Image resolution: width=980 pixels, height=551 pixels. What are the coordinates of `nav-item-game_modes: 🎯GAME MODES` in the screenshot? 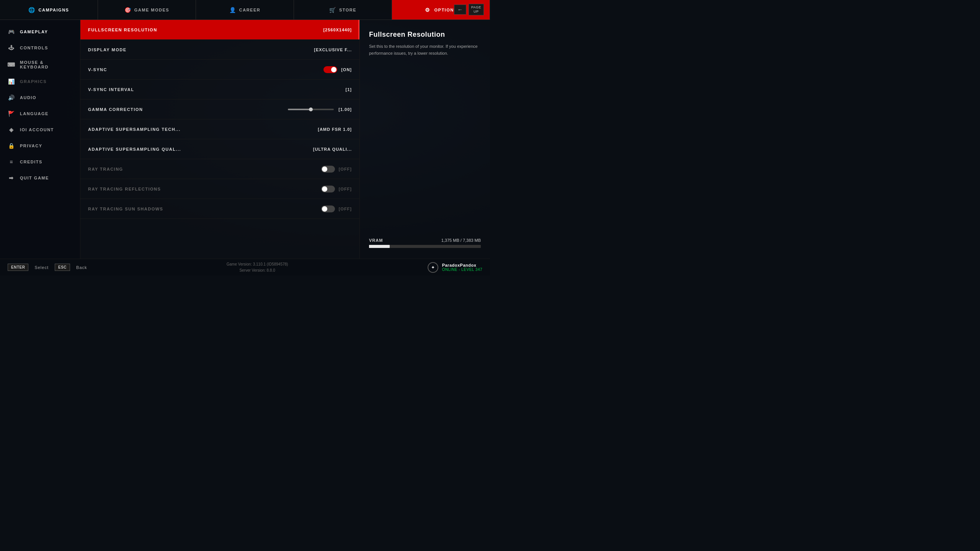 It's located at (147, 10).